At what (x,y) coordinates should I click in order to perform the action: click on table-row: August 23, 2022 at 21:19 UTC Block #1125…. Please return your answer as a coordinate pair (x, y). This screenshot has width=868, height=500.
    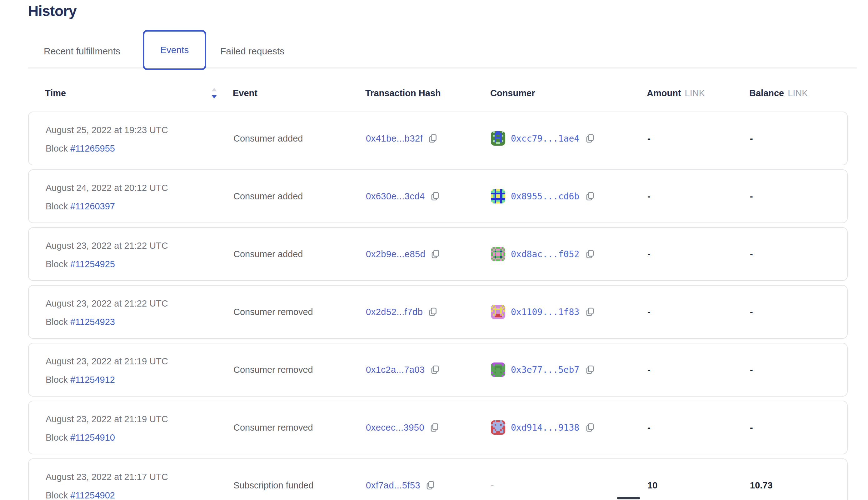
    Looking at the image, I should click on (438, 428).